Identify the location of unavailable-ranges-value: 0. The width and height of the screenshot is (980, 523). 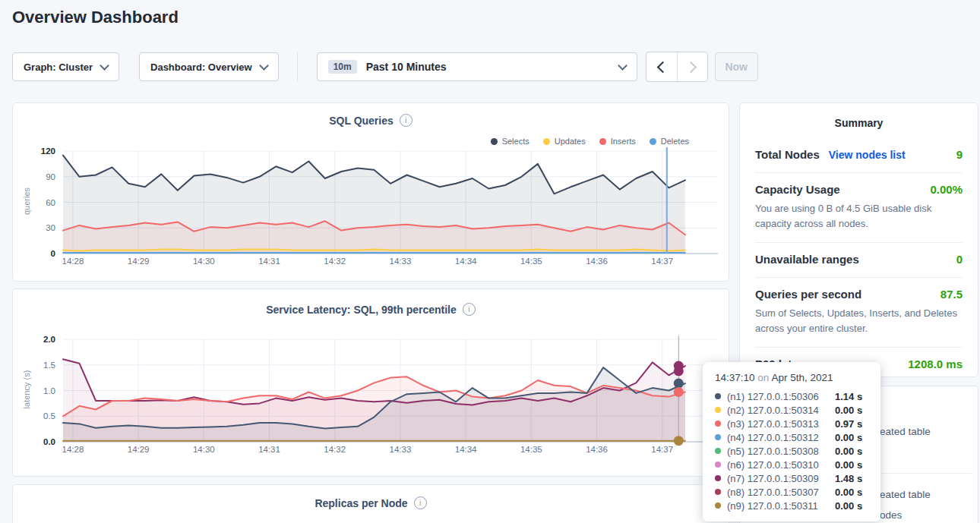
(959, 260).